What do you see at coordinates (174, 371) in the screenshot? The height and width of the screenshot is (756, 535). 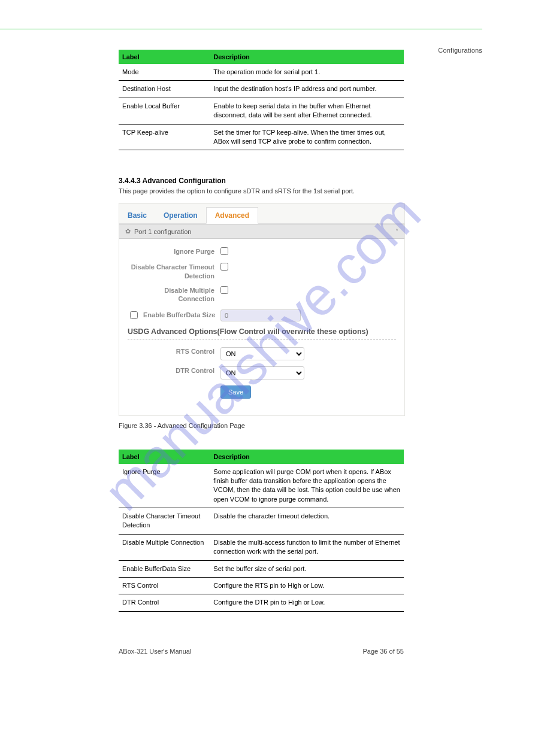 I see `label-dtr: DTR Control` at bounding box center [174, 371].